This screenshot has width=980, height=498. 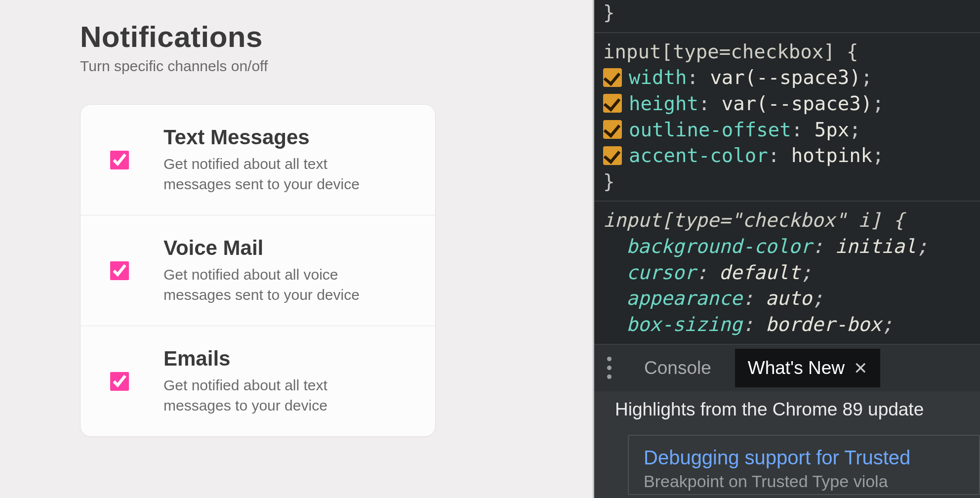 I want to click on notifications-heading: Notifications, so click(x=336, y=37).